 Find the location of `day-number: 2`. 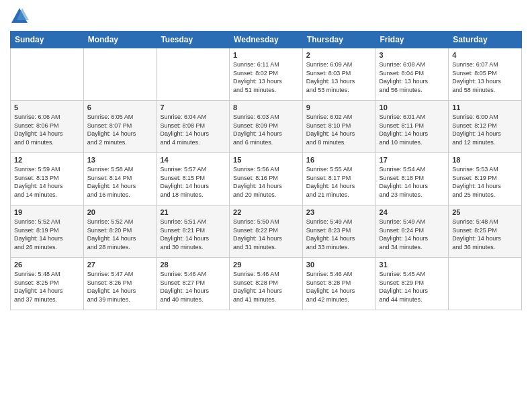

day-number: 2 is located at coordinates (339, 55).